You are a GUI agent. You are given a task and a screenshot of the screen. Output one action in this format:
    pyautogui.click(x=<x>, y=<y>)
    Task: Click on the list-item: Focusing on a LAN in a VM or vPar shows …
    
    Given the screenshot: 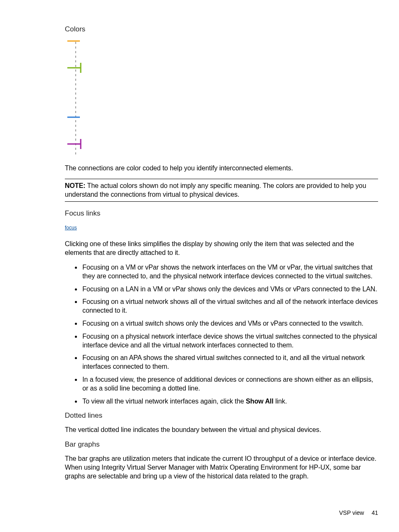 What is the action you would take?
    pyautogui.click(x=230, y=290)
    